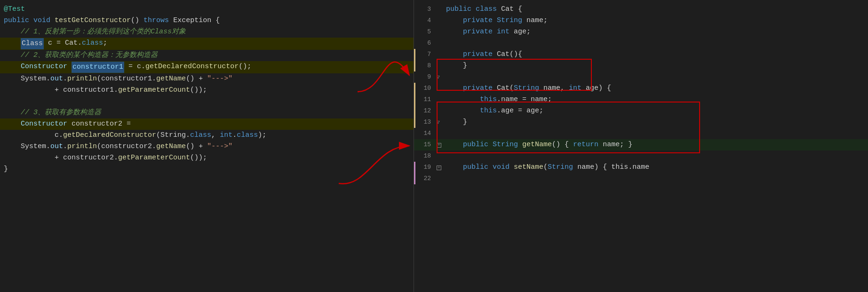 This screenshot has width=868, height=292. I want to click on right-line-18: 18, so click(641, 156).